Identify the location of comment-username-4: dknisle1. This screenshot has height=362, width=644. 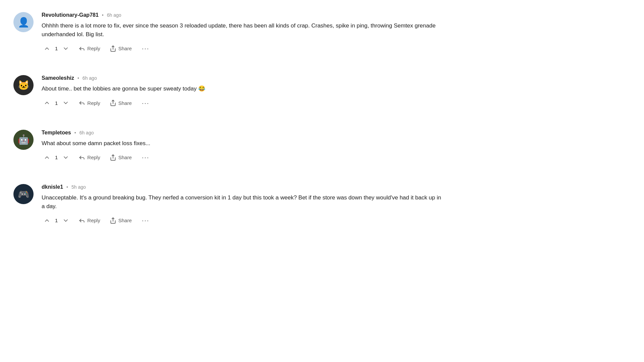
(52, 187).